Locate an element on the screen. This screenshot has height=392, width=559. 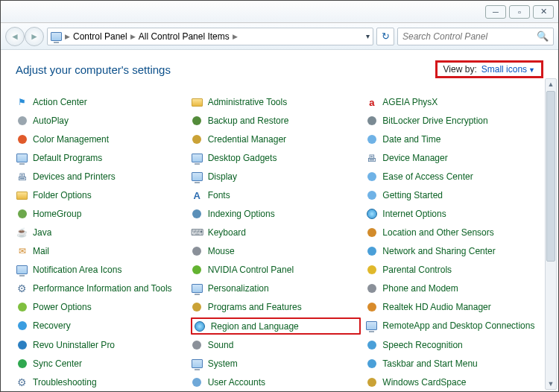
control-panel-item: Getting Started is located at coordinates (450, 195).